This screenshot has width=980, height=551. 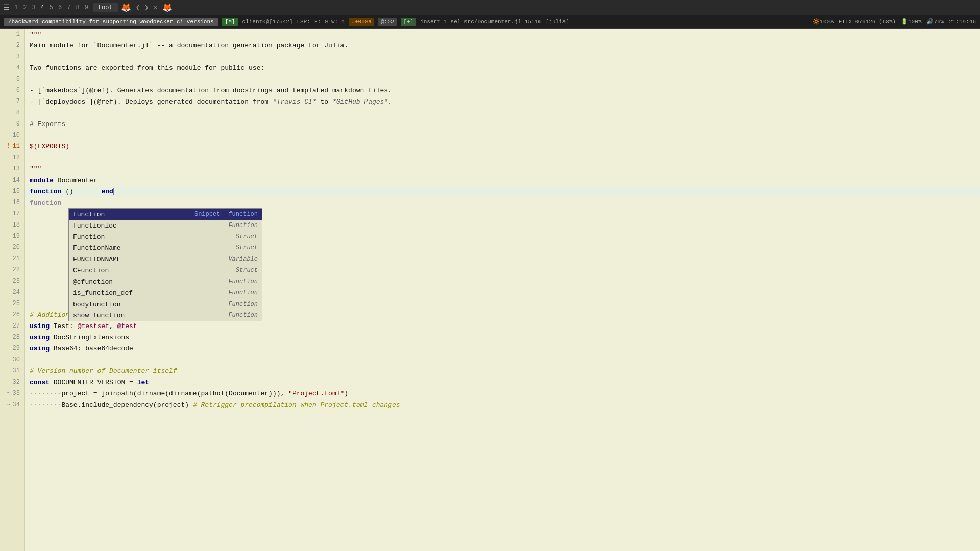 What do you see at coordinates (165, 270) in the screenshot?
I see `ac-item-CFunction: CFunction Struct` at bounding box center [165, 270].